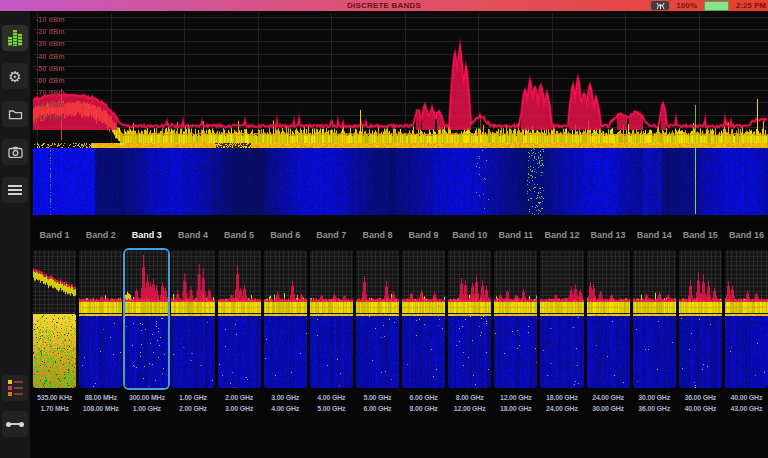  I want to click on sidebar-item-traces, so click(15, 388).